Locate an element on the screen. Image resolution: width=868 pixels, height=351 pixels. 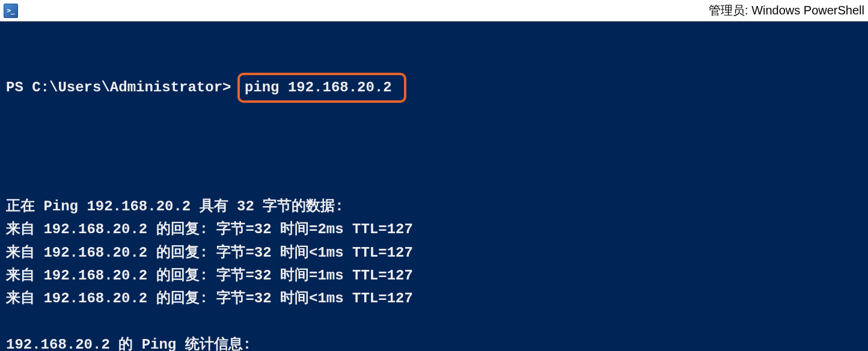
output-reply-4: 来自 192.168.20.2 的回复: 字节=32 时间<1ms TTL=12… is located at coordinates (209, 298).